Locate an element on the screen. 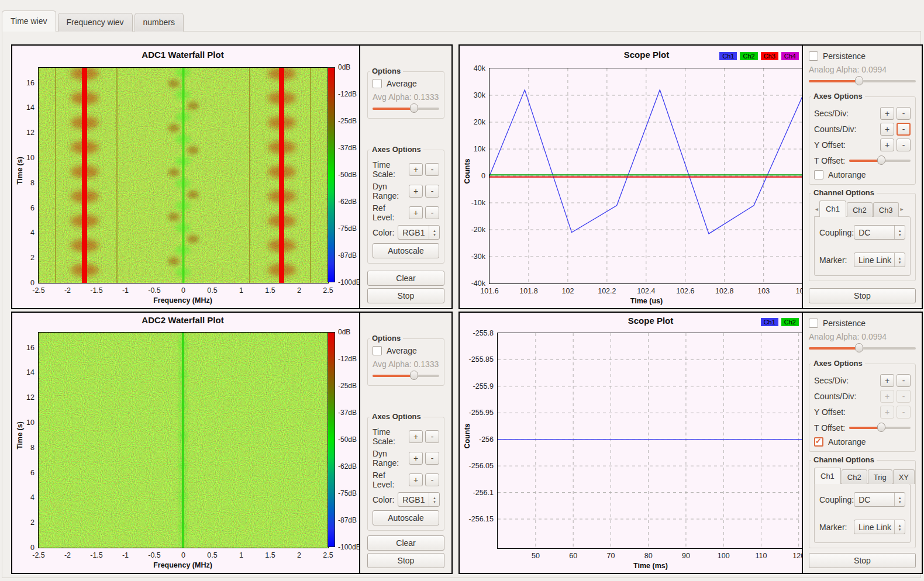 The image size is (924, 581). y-tick-label: 10 is located at coordinates (30, 158).